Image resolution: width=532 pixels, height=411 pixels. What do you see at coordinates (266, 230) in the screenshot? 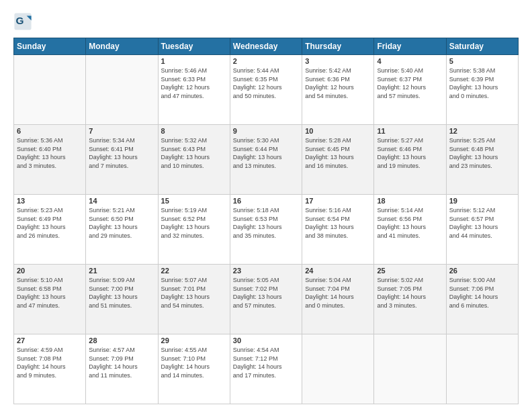
I see `calendar-cell: 16Sunrise: 5:18 AMSunset: 6:53 PMDayligh…` at bounding box center [266, 230].